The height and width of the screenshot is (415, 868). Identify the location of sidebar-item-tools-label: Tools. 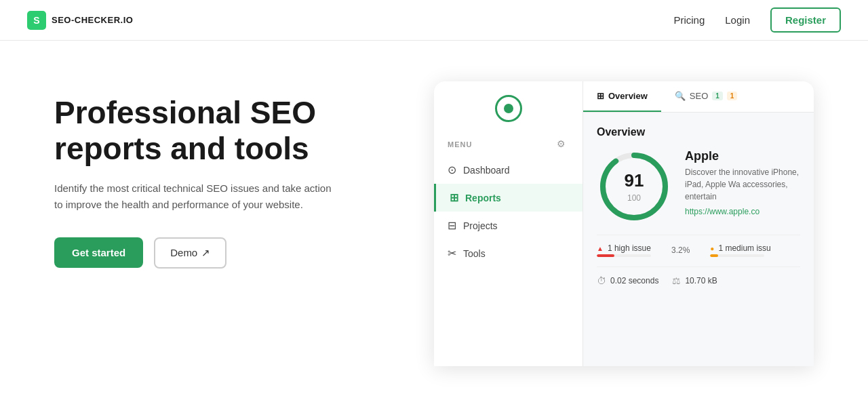
(475, 254).